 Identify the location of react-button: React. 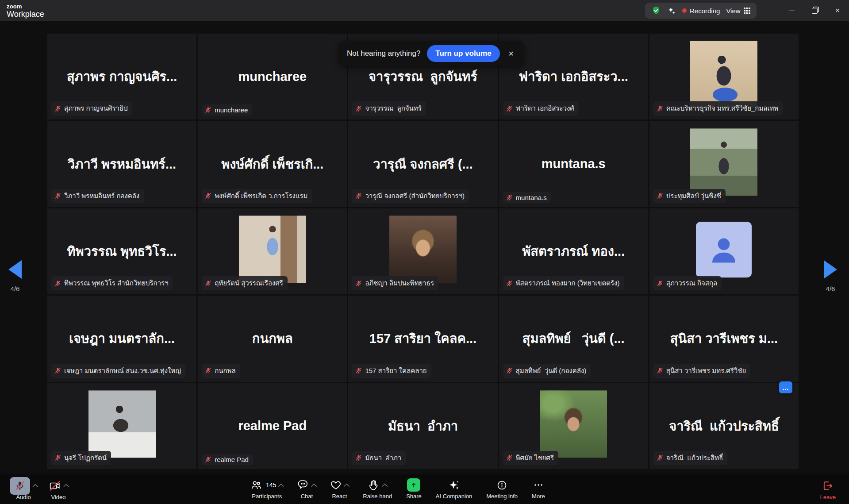
(339, 489).